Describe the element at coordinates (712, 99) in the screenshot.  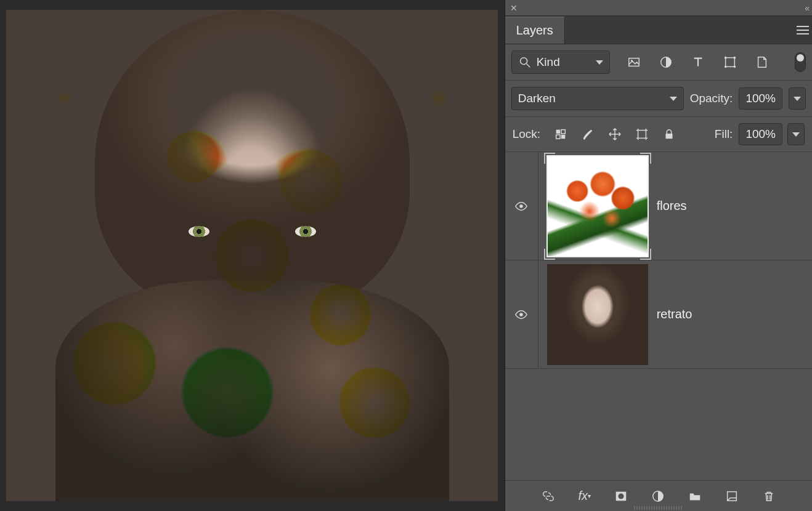
I see `opacity-label: Opacity:` at that location.